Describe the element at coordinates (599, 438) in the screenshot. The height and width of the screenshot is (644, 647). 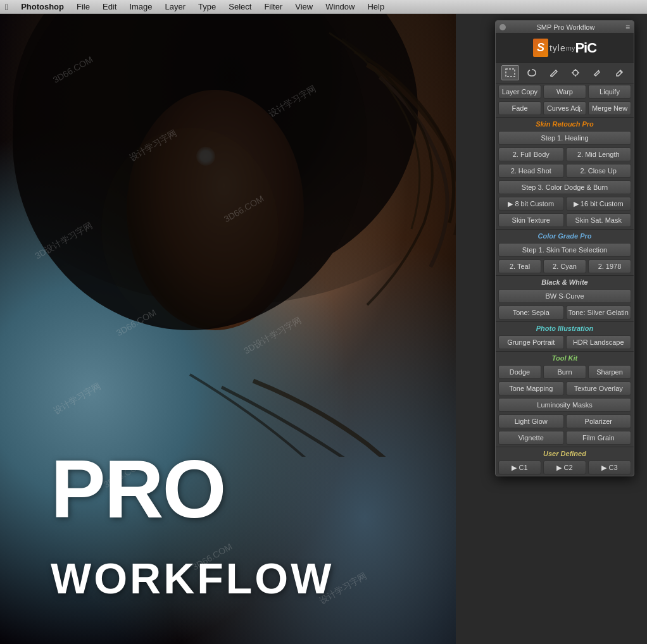
I see `film-grain-button: Film Grain` at that location.